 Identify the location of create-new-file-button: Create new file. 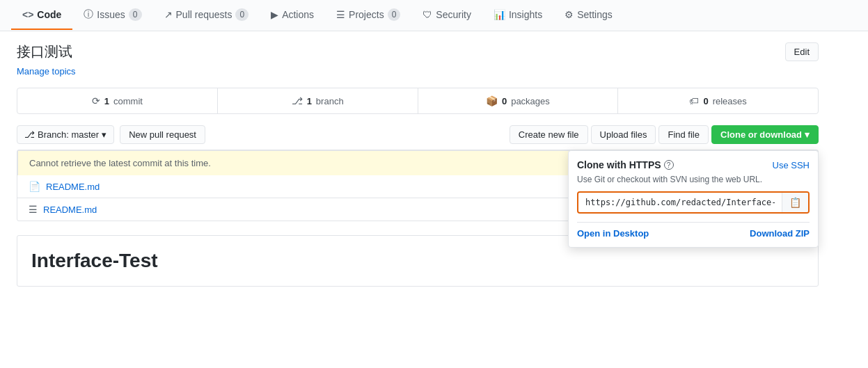
(549, 135).